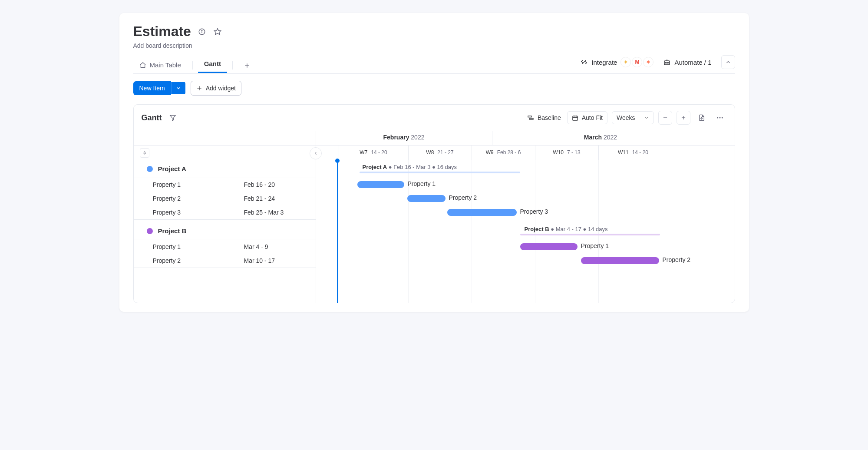  Describe the element at coordinates (162, 31) in the screenshot. I see `board-title: Estimate` at that location.